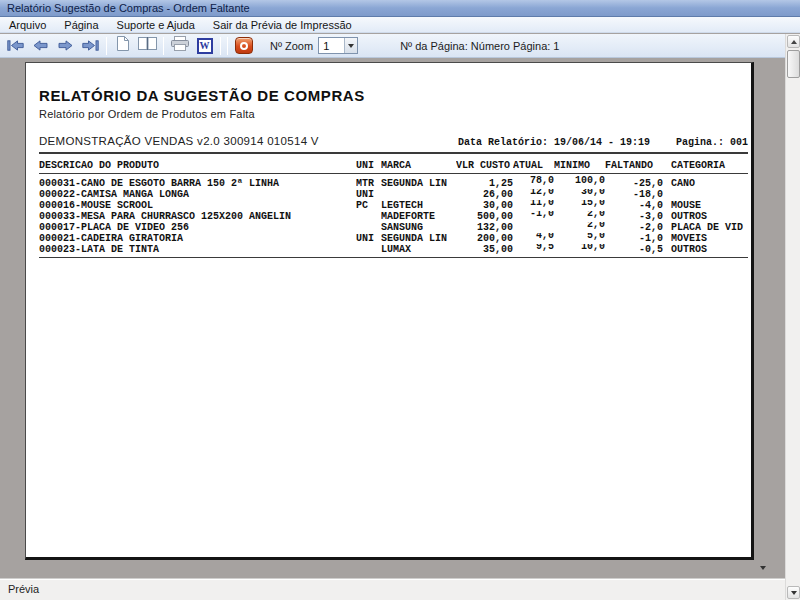  Describe the element at coordinates (794, 42) in the screenshot. I see `scroll-up-button` at that location.